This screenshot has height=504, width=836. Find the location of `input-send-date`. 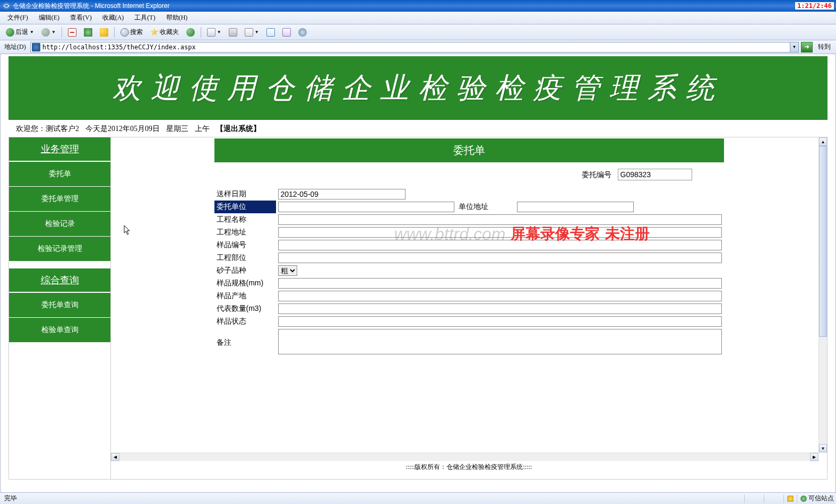

input-send-date is located at coordinates (342, 194).